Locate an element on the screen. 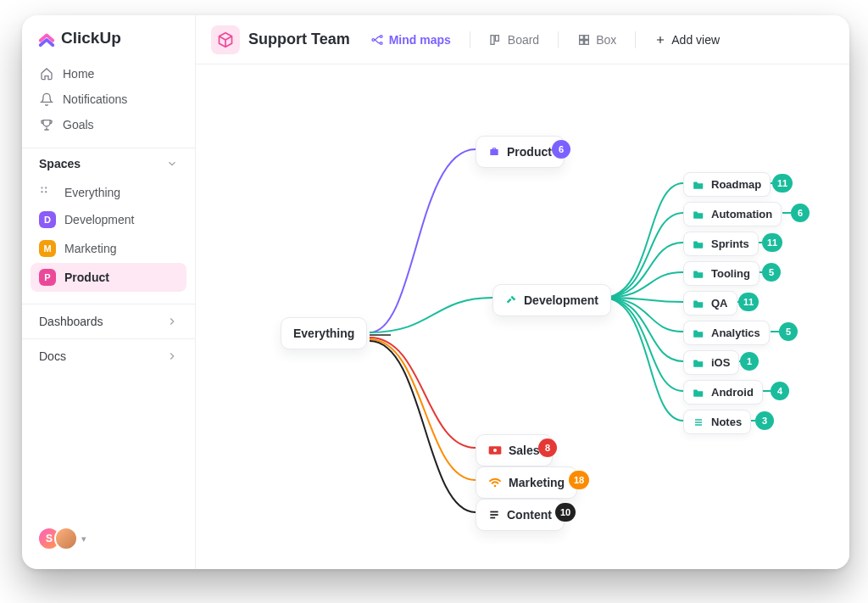 The width and height of the screenshot is (868, 603). plus-icon is located at coordinates (660, 40).